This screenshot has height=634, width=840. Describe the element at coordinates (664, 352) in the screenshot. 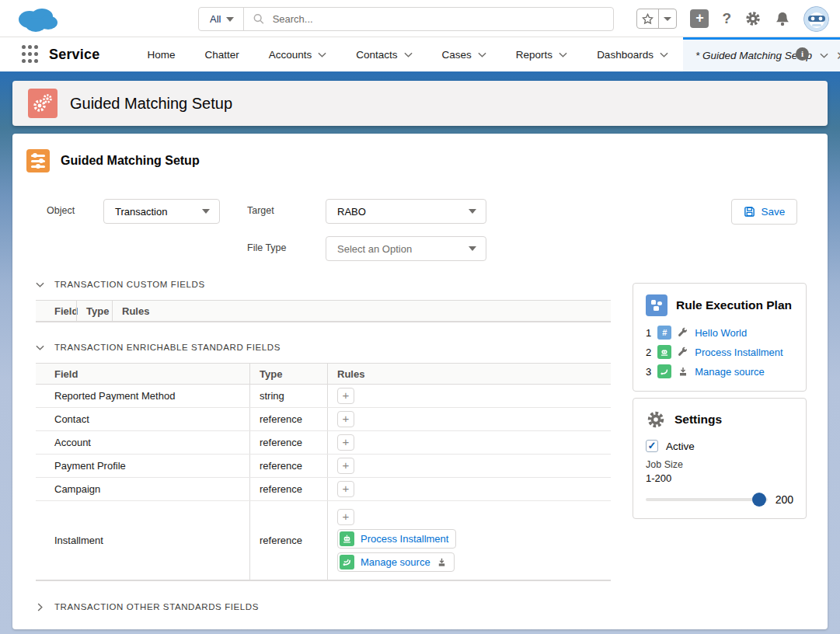

I see `apex-bot-icon` at that location.